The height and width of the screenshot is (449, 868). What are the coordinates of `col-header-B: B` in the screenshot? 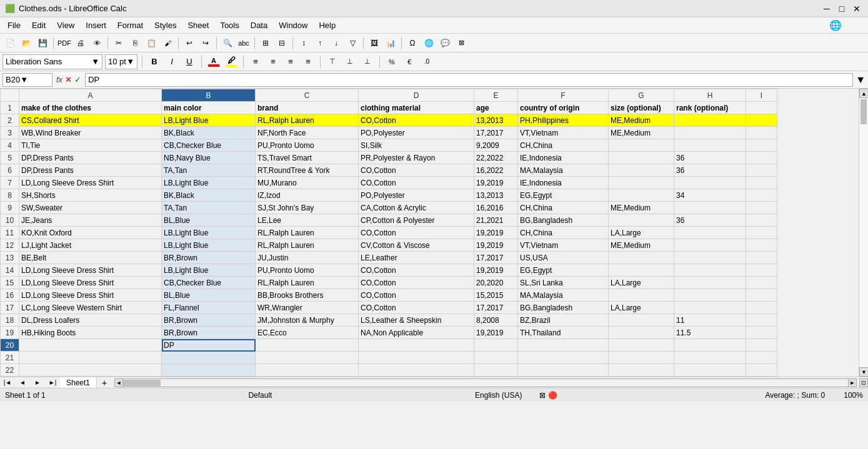 It's located at (209, 96).